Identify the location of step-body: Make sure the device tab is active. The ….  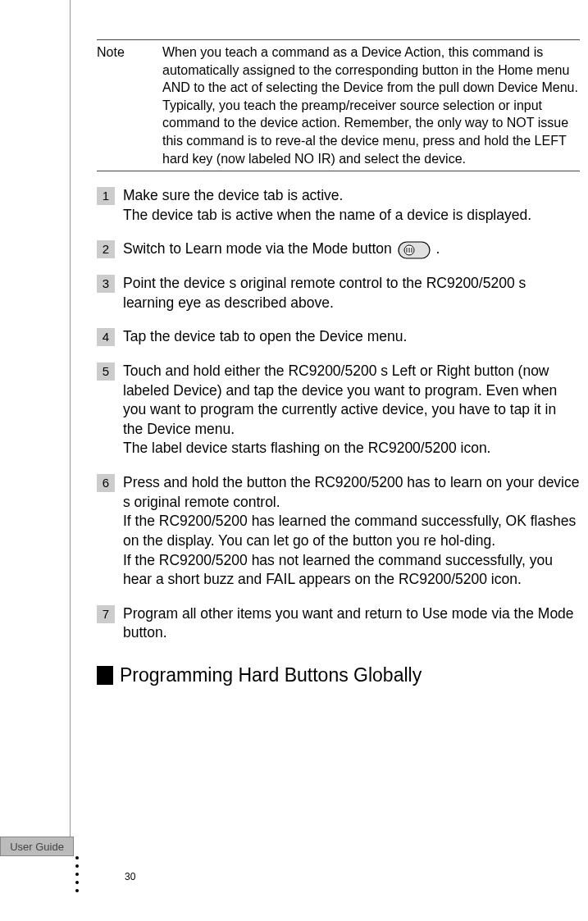
(351, 205).